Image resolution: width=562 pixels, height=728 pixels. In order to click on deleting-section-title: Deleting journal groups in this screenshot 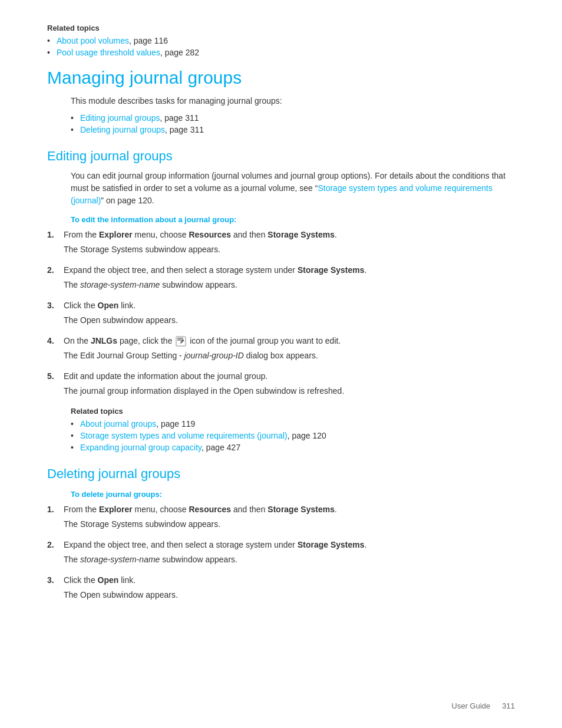, I will do `click(281, 474)`.